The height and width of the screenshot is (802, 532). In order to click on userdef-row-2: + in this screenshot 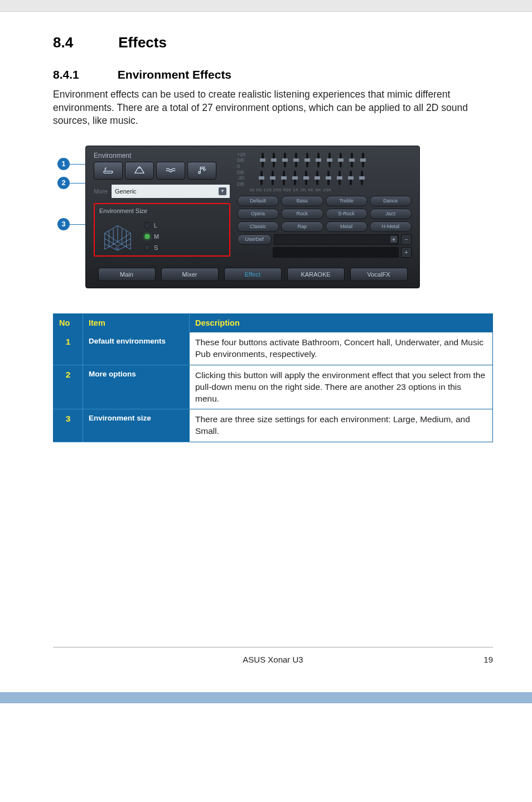, I will do `click(325, 252)`.